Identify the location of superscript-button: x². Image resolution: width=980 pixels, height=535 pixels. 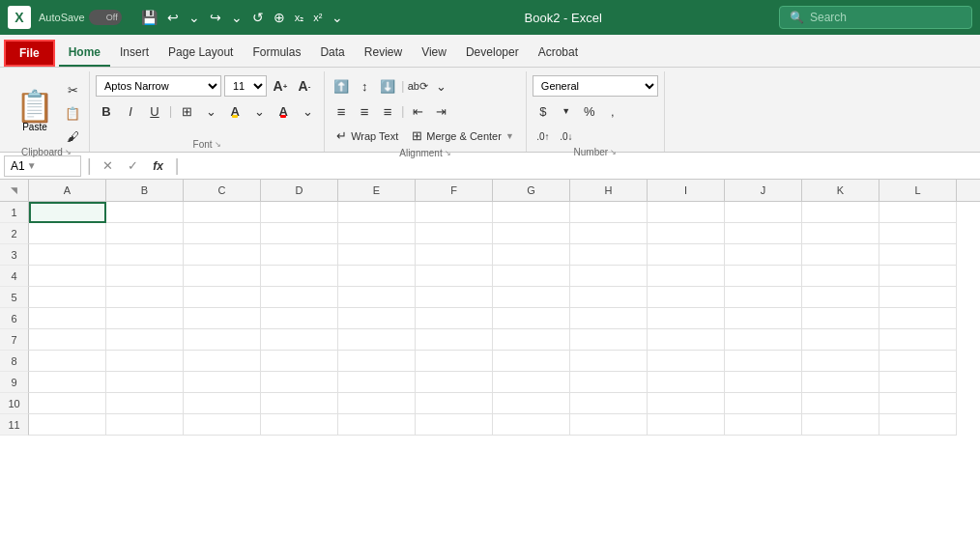
(317, 17).